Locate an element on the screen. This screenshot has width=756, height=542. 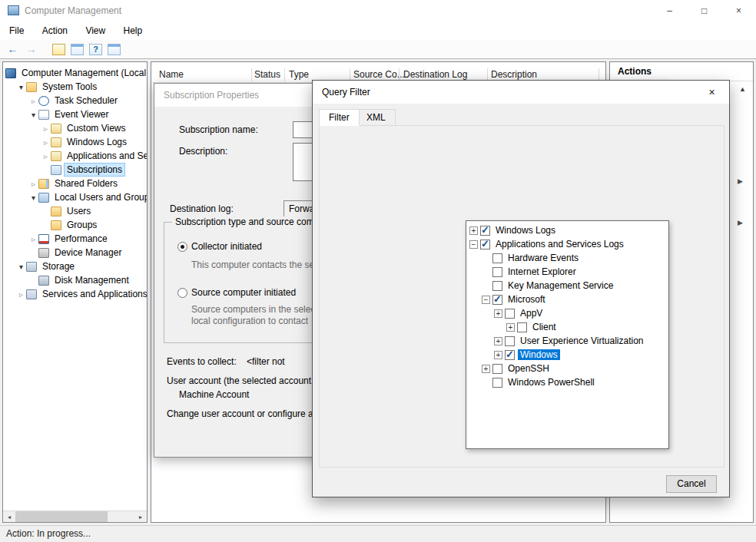
tree-item-label: System Tools is located at coordinates (69, 87).